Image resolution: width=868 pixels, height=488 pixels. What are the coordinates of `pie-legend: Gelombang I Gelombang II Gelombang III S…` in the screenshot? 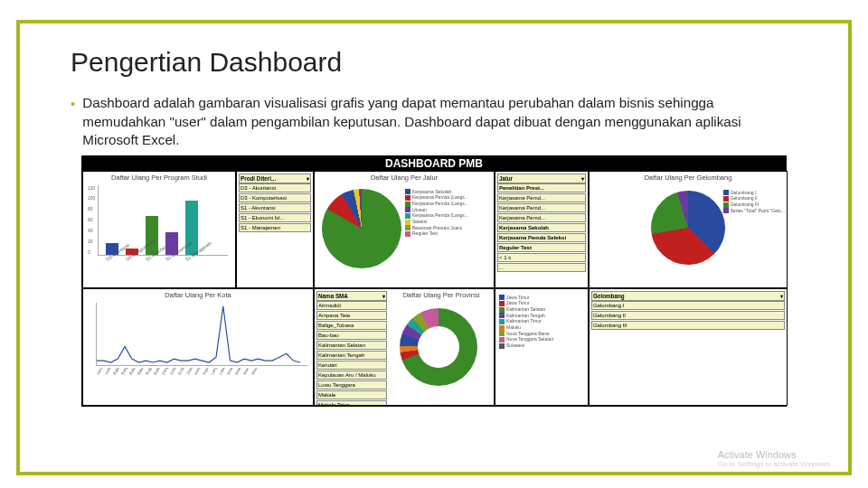 It's located at (754, 202).